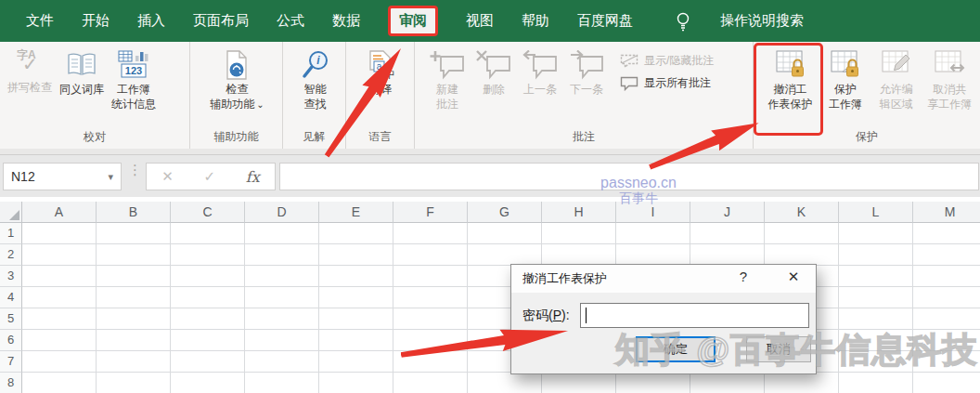 This screenshot has height=393, width=980. Describe the element at coordinates (896, 65) in the screenshot. I see `allow-edit-ranges-icon` at that location.